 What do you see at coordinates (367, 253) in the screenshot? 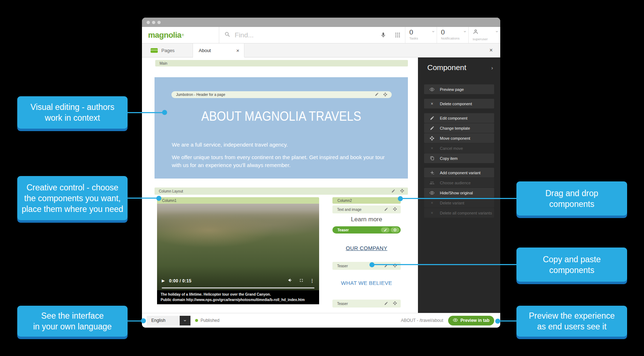
I see `column2-area: Column2 Text and image Learn more Teaser` at bounding box center [367, 253].